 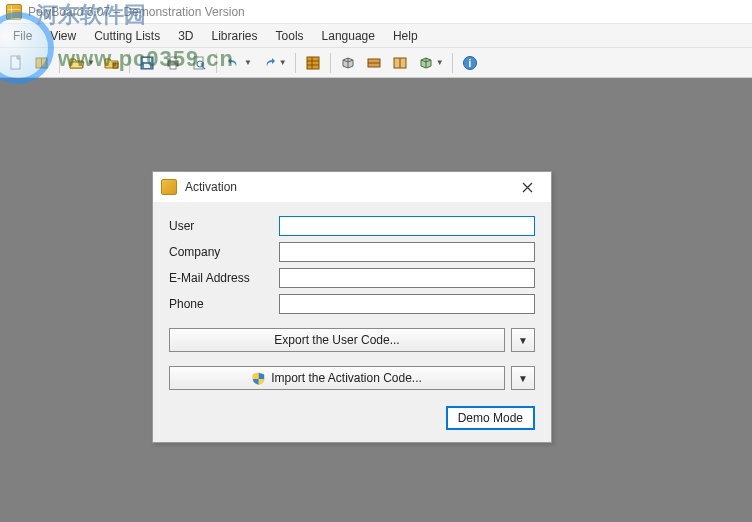 I want to click on menu-tools: Tools, so click(x=290, y=36).